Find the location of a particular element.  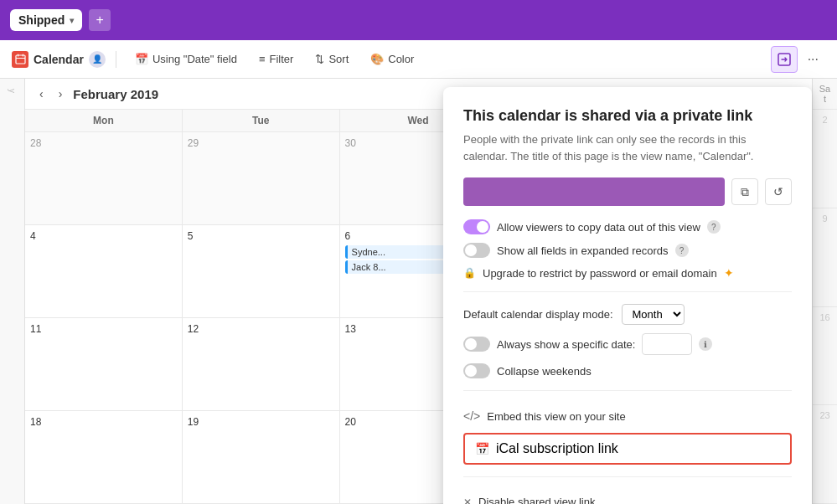

popup-subtitle: People with the private link can only se… is located at coordinates (628, 147).